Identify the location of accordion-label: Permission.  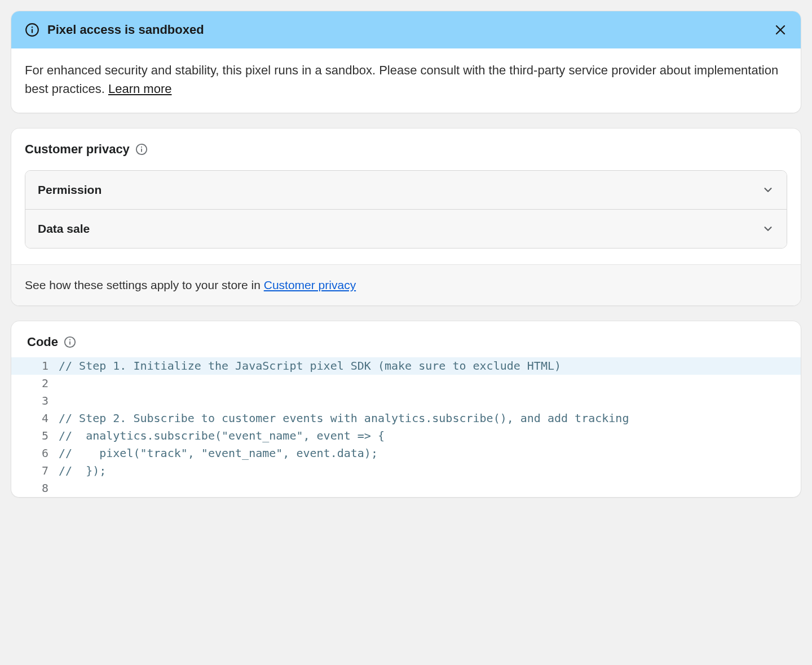
(70, 190).